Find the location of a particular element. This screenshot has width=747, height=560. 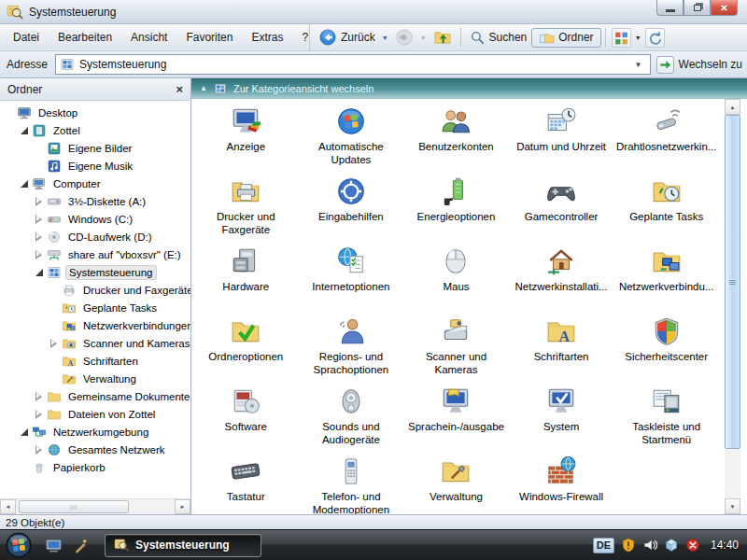

views-dropdown-chevron: ▼ is located at coordinates (639, 37).